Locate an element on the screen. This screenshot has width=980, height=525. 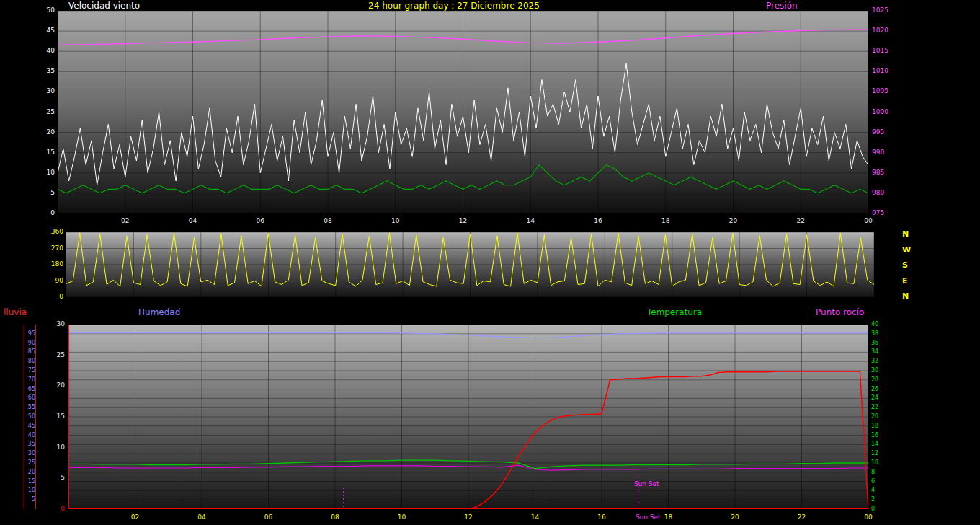
axis-tick: 270 is located at coordinates (52, 248).